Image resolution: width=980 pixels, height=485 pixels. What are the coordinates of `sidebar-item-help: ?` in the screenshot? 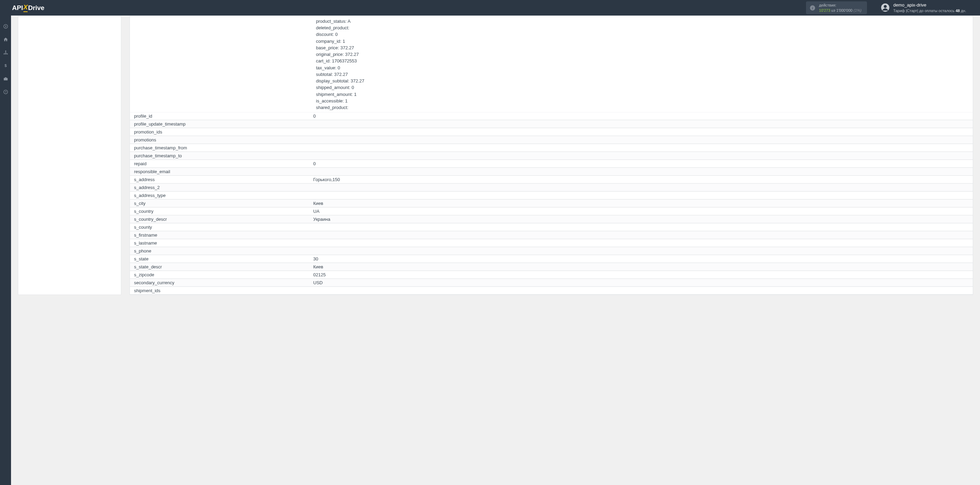 It's located at (5, 92).